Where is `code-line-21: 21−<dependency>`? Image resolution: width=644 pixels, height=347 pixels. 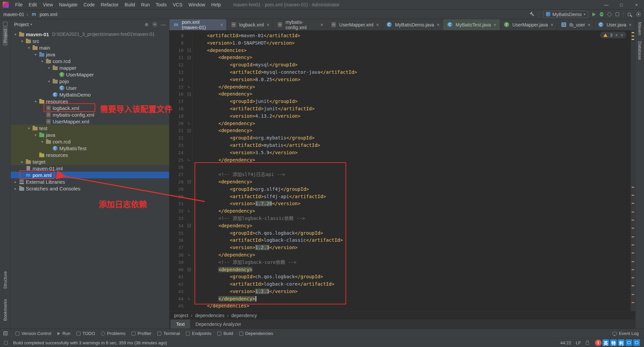
code-line-21: 21−<dependency> is located at coordinates (400, 131).